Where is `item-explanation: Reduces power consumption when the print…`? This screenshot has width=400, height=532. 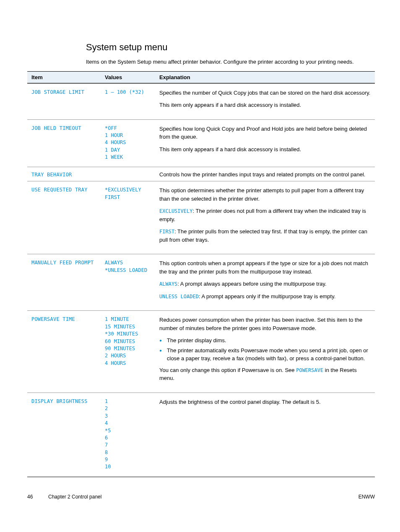 item-explanation: Reduces power consumption when the print… is located at coordinates (265, 351).